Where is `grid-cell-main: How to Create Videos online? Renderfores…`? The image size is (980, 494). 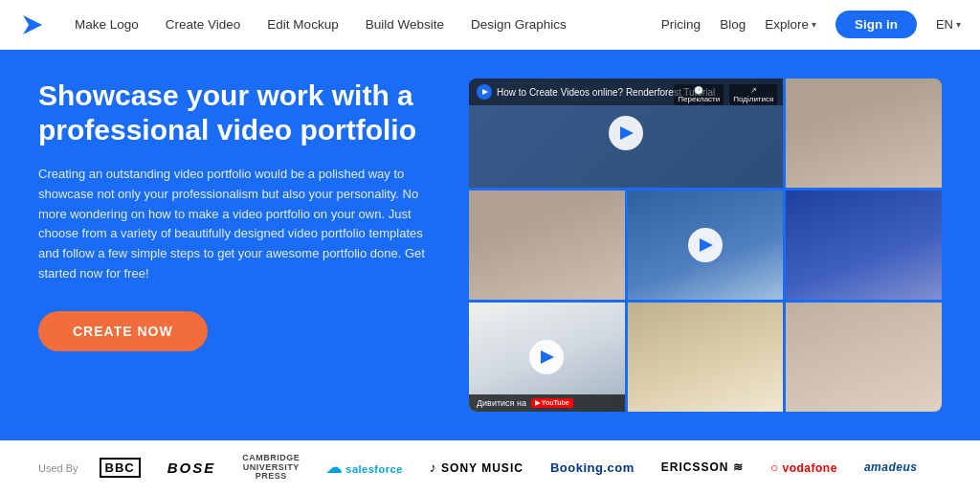 grid-cell-main: How to Create Videos online? Renderfores… is located at coordinates (626, 133).